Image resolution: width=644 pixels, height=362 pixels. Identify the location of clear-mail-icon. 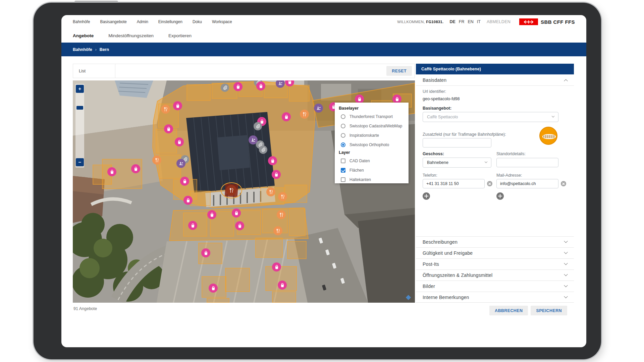
(564, 184).